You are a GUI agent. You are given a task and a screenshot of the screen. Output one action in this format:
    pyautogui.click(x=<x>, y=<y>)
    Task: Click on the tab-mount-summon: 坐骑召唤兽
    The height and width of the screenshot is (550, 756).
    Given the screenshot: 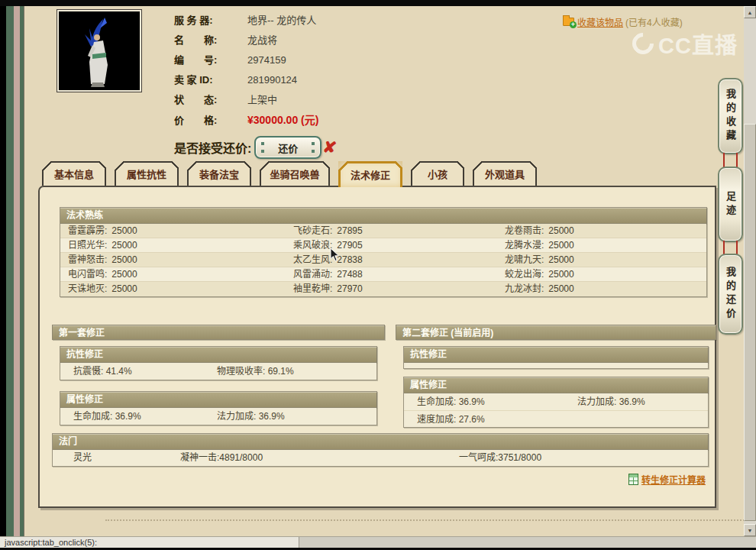 What is the action you would take?
    pyautogui.click(x=295, y=173)
    